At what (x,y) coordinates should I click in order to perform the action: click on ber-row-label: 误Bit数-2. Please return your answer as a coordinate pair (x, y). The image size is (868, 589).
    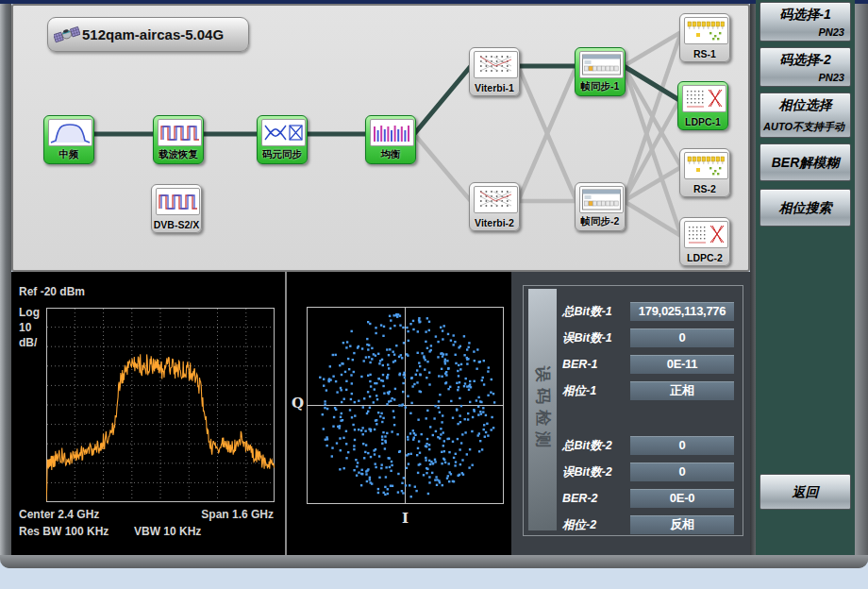
    Looking at the image, I should click on (596, 472).